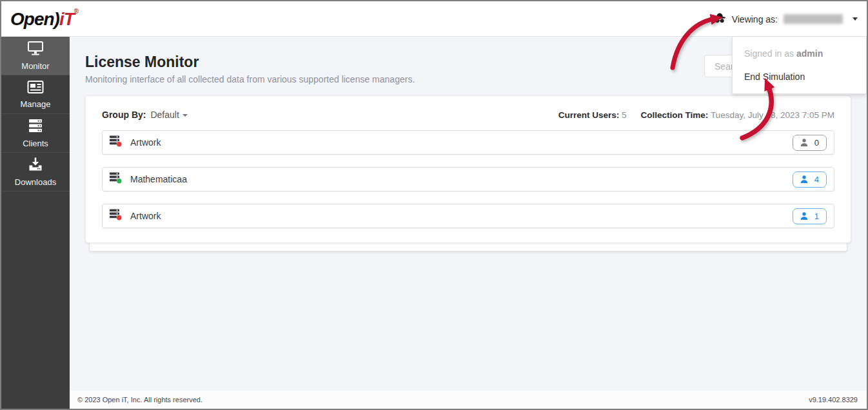  What do you see at coordinates (813, 19) in the screenshot?
I see `viewed-user-redacted` at bounding box center [813, 19].